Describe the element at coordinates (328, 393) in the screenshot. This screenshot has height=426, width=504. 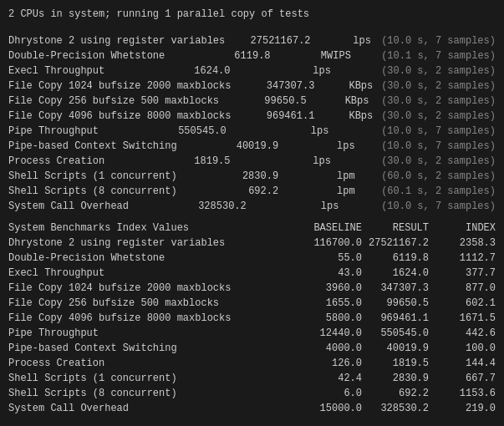
I see `index-row-baseline: 6.0` at that location.